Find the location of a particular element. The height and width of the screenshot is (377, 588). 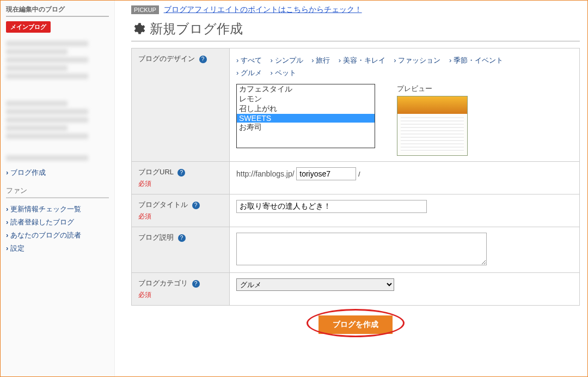

design-option: カフェスタイル is located at coordinates (306, 89).